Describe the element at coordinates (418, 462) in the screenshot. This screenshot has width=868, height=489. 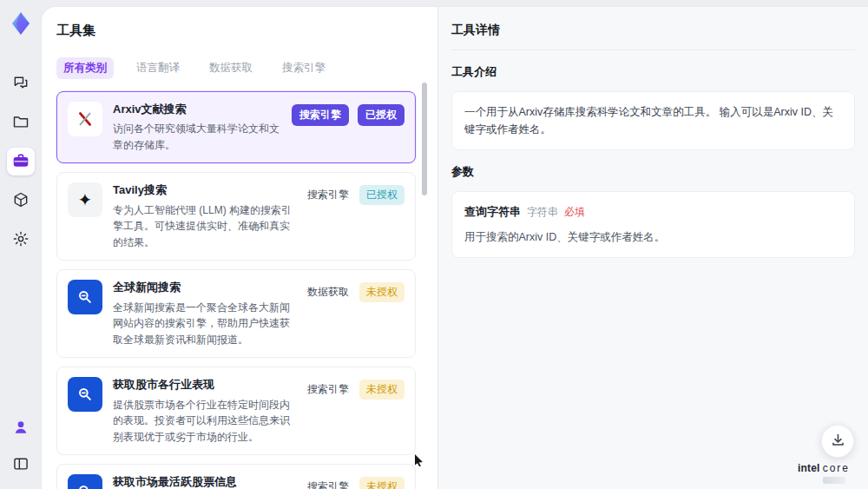
I see `mouse-cursor` at that location.